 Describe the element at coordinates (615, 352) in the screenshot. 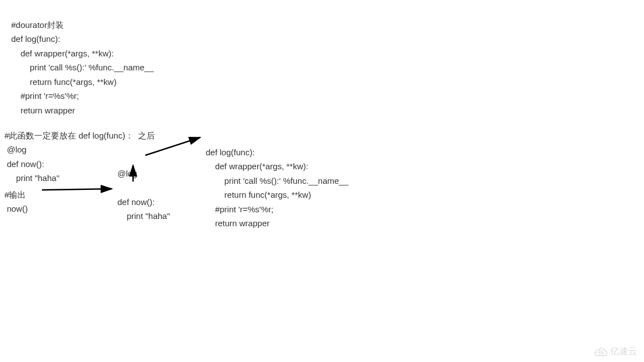

I see `watermark: 亿速云` at that location.